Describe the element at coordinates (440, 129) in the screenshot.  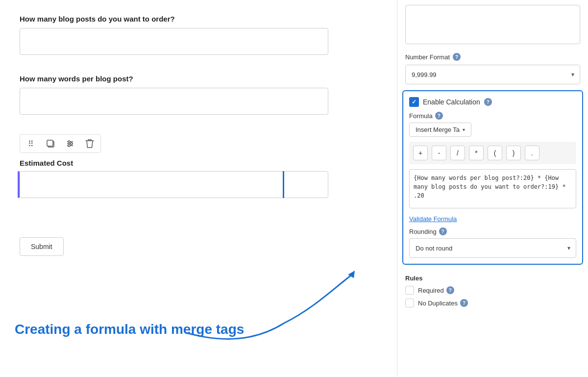
I see `merge-tag-button: Insert Merge Ta ▾` at that location.